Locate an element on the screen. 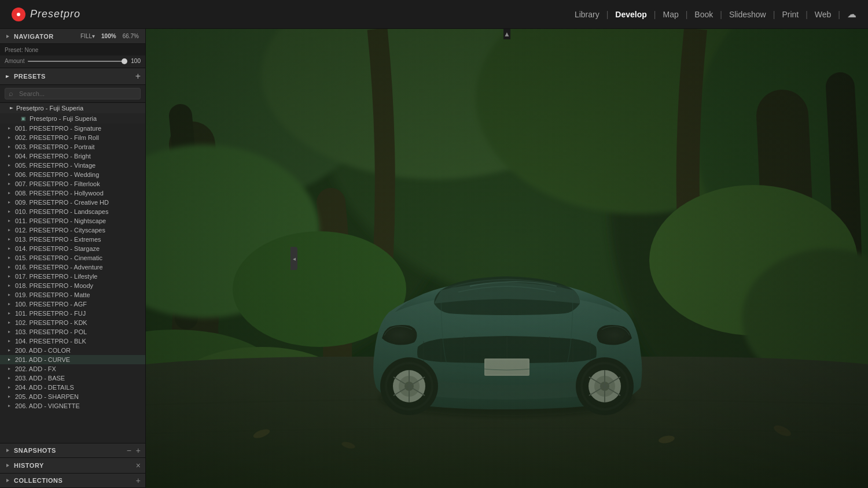 The width and height of the screenshot is (868, 488). preset-group-5: 006. PRESETPRO - Wedding is located at coordinates (73, 175).